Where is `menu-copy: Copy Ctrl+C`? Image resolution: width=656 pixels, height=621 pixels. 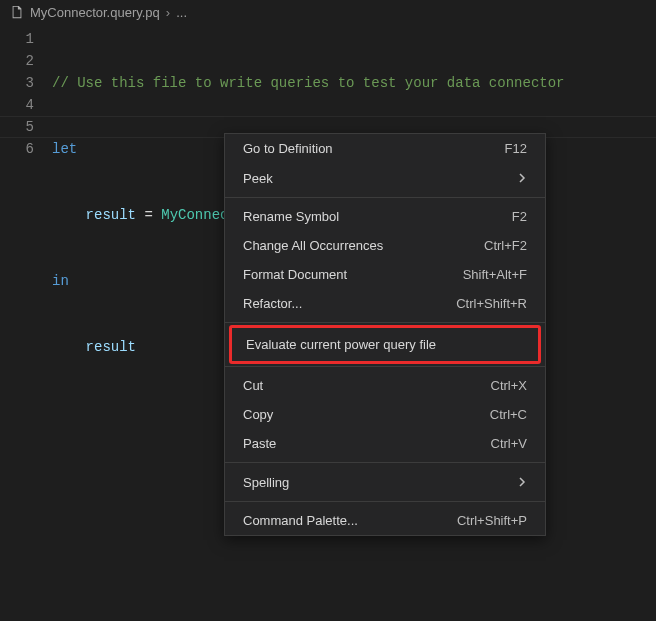 menu-copy: Copy Ctrl+C is located at coordinates (385, 414).